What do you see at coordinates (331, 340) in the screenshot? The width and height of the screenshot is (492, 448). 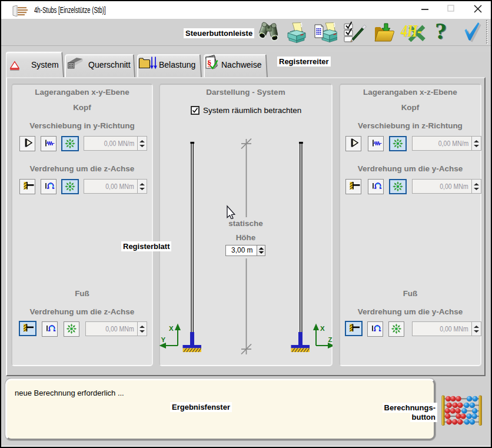 I see `svg-text: Z` at bounding box center [331, 340].